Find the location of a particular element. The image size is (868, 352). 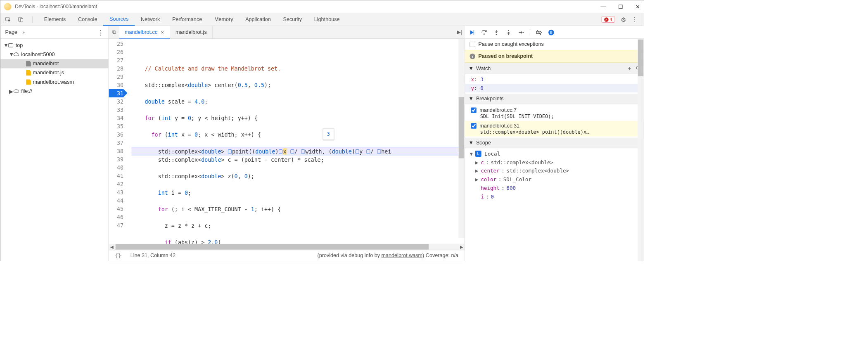

resume-icon is located at coordinates (472, 32).